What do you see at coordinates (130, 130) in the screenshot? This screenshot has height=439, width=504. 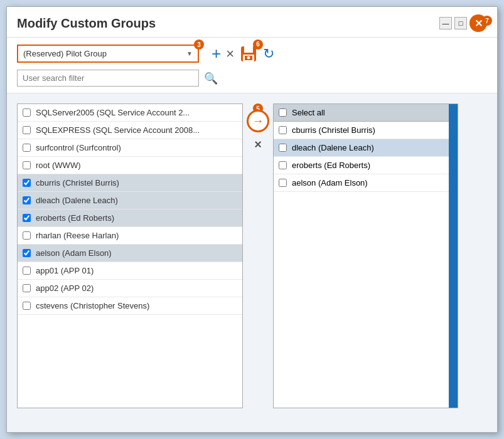 I see `list-item: SQLEXPRESS (SQL Service Account 2008...` at bounding box center [130, 130].